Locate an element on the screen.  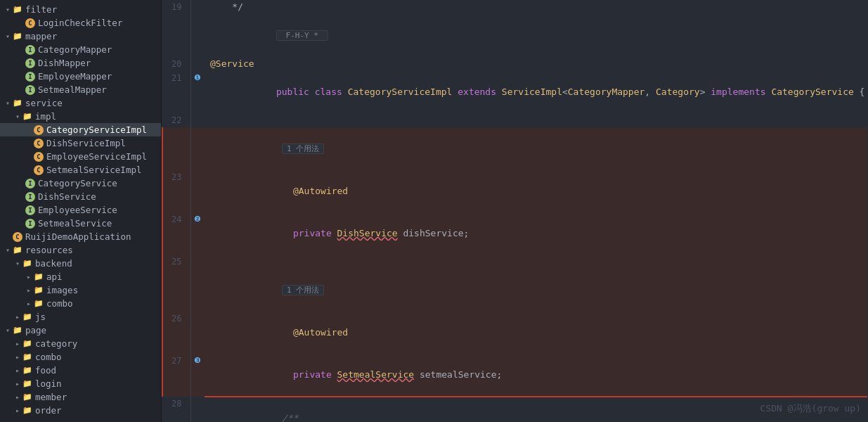
table-row: 26 @Autowired is located at coordinates (514, 333).